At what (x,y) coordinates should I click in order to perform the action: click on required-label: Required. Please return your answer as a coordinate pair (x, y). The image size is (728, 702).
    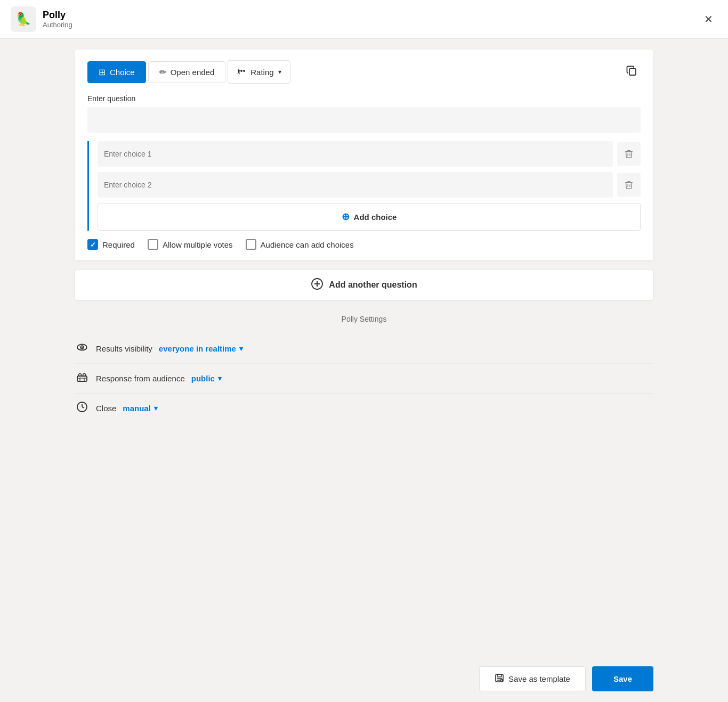
    Looking at the image, I should click on (118, 245).